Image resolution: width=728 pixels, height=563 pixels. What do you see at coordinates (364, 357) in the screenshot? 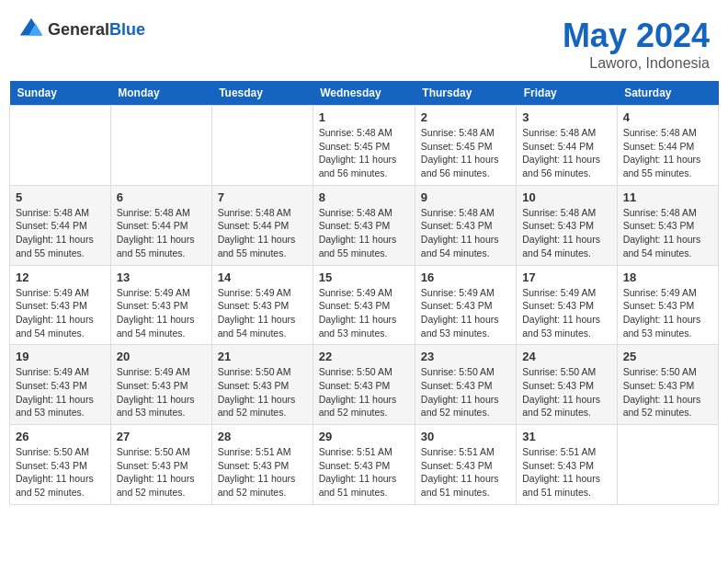
I see `cell-date: 22` at bounding box center [364, 357].